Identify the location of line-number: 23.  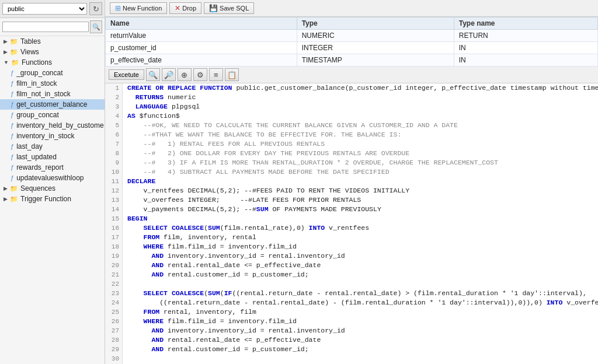
(114, 293).